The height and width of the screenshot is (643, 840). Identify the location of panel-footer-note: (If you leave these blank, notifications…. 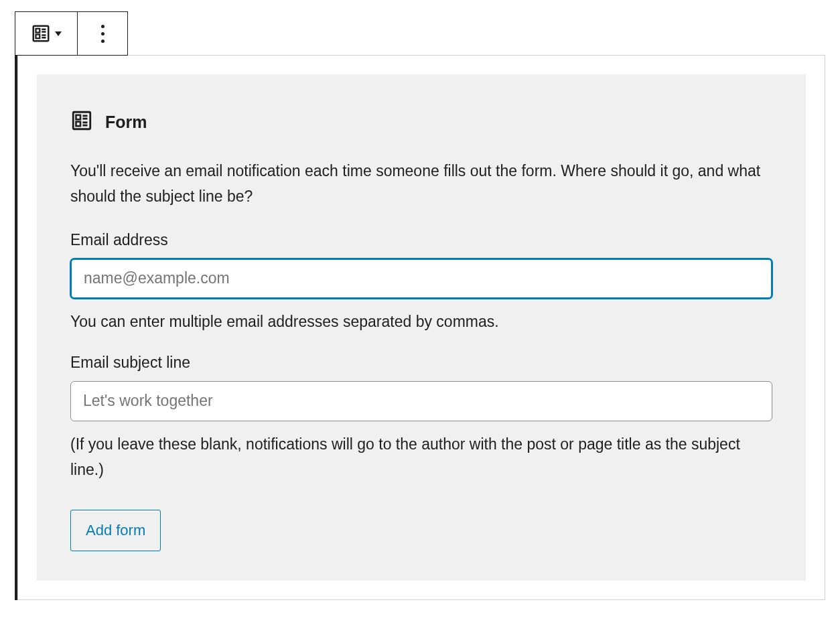
(421, 457).